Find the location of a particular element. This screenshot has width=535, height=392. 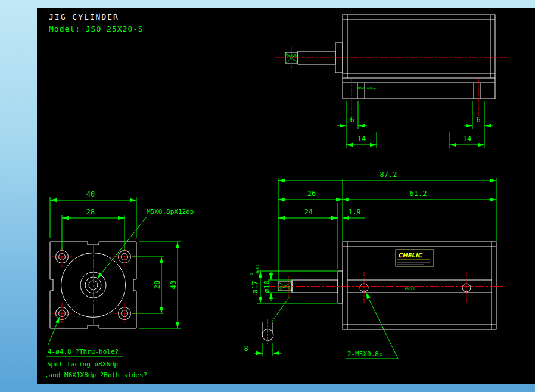

note-thru-hole: 4-ø4.8 ?Thru-hole? is located at coordinates (83, 351).